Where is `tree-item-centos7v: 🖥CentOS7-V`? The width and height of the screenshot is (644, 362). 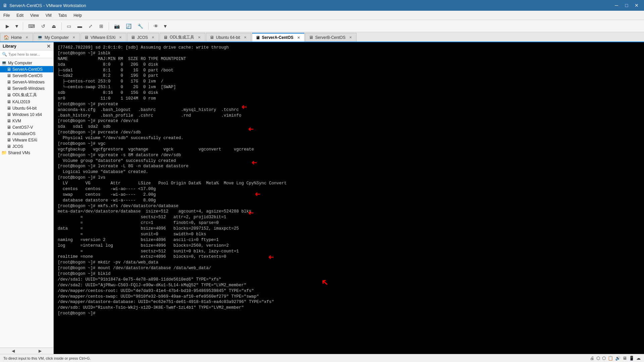 tree-item-centos7v: 🖥CentOS7-V is located at coordinates (27, 127).